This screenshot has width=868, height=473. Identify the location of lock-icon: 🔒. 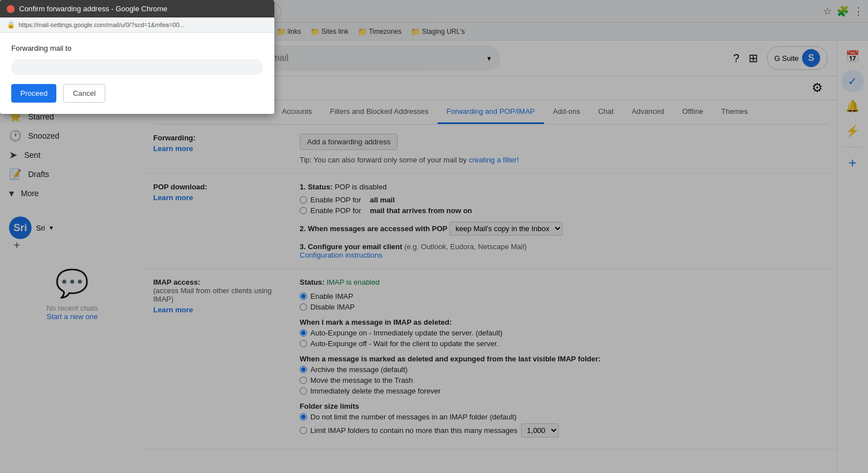
(11, 25).